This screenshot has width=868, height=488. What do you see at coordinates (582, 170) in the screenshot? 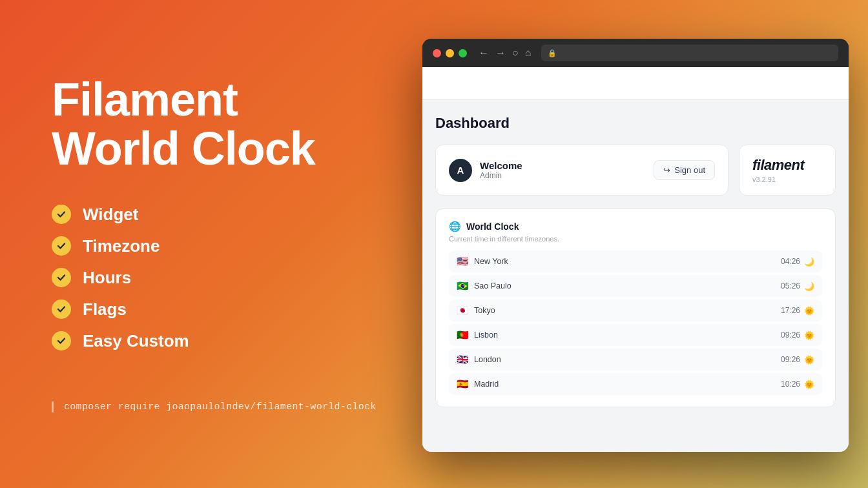
I see `welcome-card: A Welcome Admin ↪ Sign out` at bounding box center [582, 170].